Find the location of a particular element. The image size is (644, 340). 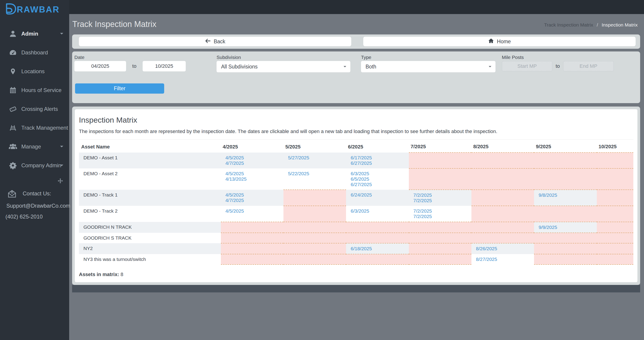

content-footer-band is located at coordinates (356, 289).